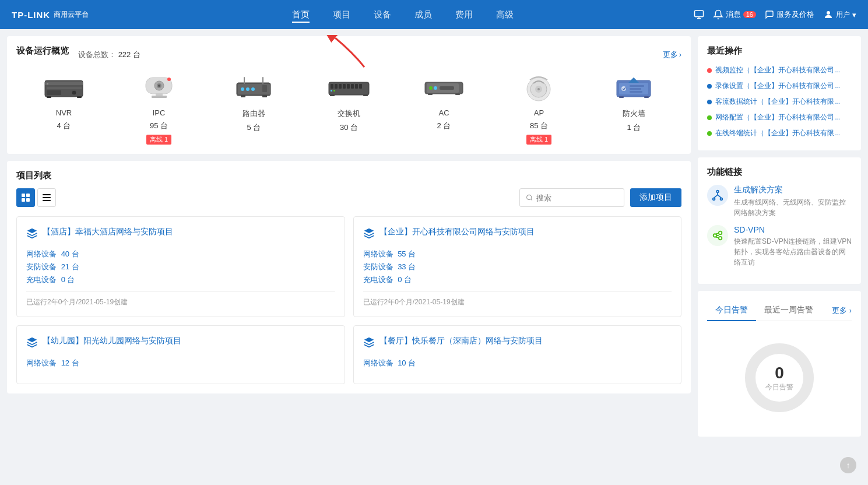 The image size is (868, 485). What do you see at coordinates (839, 15) in the screenshot?
I see `user-avatar: 用户 ▾` at bounding box center [839, 15].